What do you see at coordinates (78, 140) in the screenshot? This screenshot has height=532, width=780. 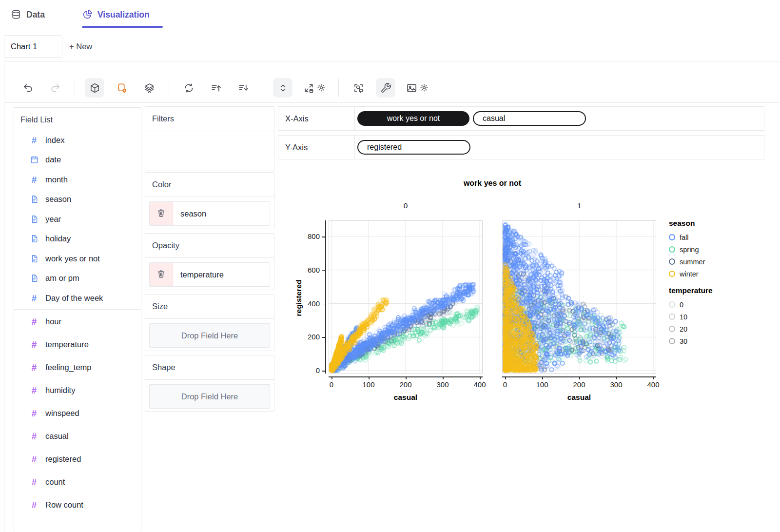 I see `field-item-index: #index` at bounding box center [78, 140].